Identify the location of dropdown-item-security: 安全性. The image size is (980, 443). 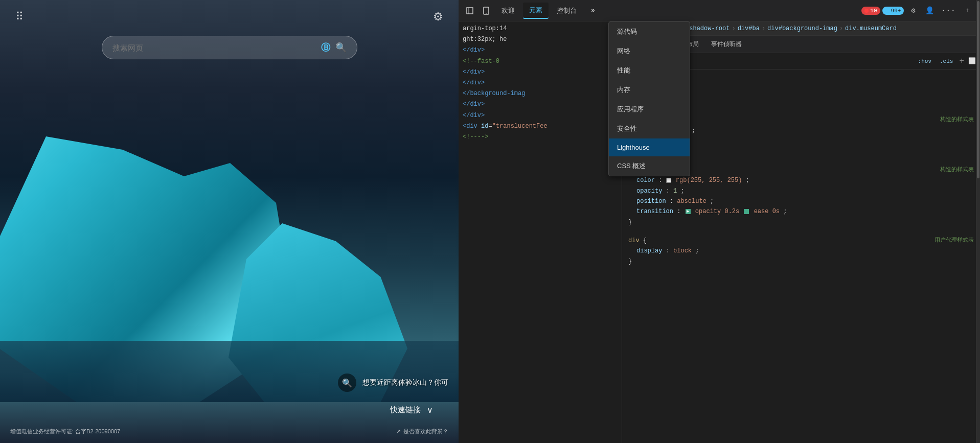
(649, 129).